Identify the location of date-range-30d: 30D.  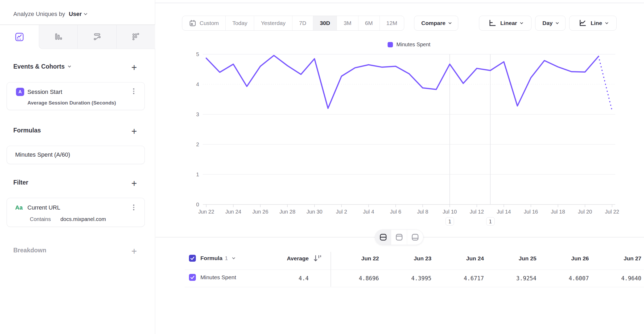
(325, 23).